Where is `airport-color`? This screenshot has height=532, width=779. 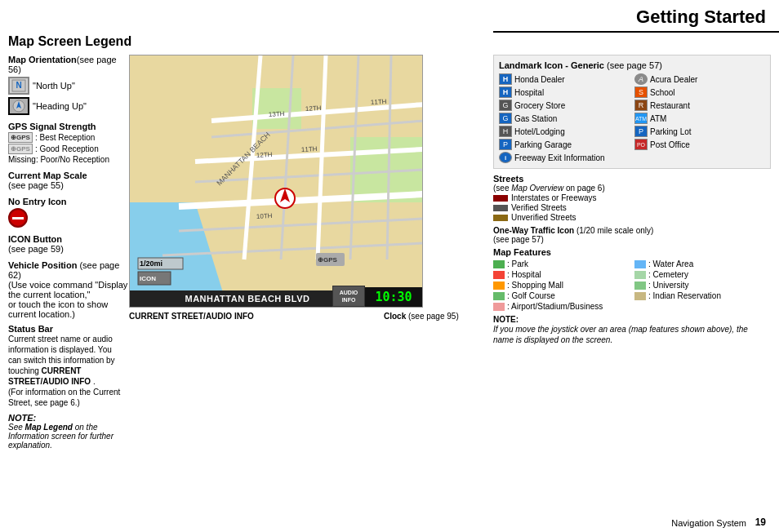 airport-color is located at coordinates (499, 307).